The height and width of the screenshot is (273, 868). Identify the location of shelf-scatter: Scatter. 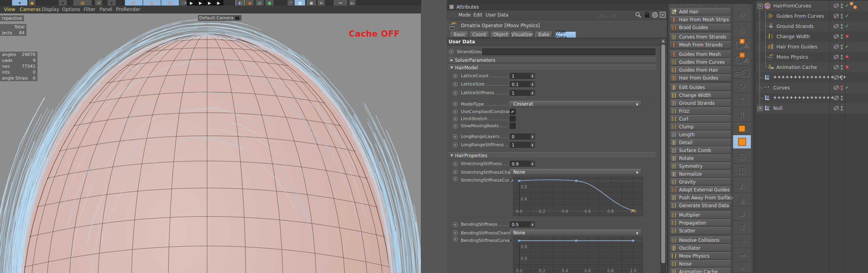
(700, 231).